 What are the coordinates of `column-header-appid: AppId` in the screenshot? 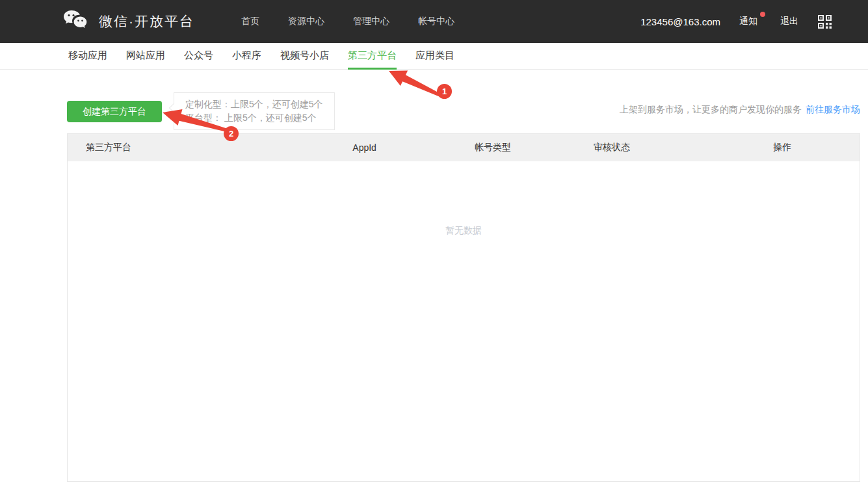 It's located at (395, 148).